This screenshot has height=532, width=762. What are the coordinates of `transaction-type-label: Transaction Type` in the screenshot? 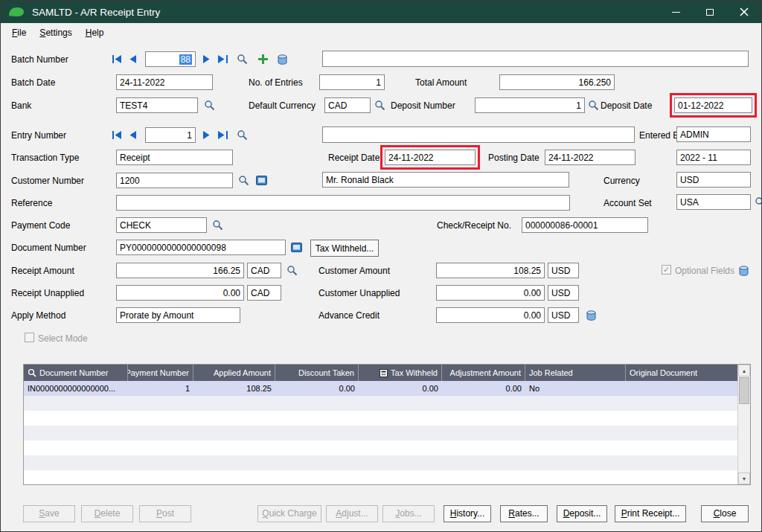 It's located at (45, 158).